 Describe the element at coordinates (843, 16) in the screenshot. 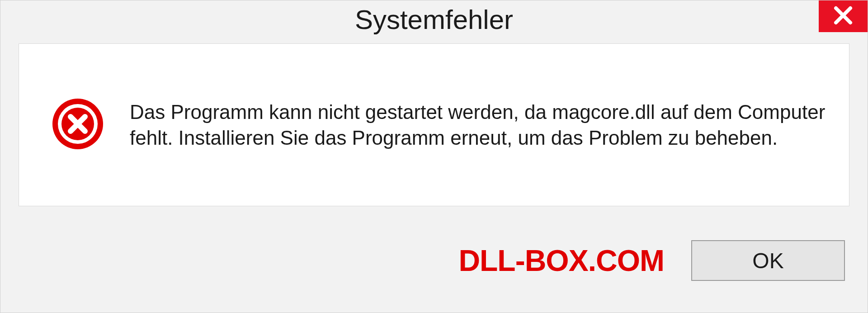

I see `close-icon` at that location.